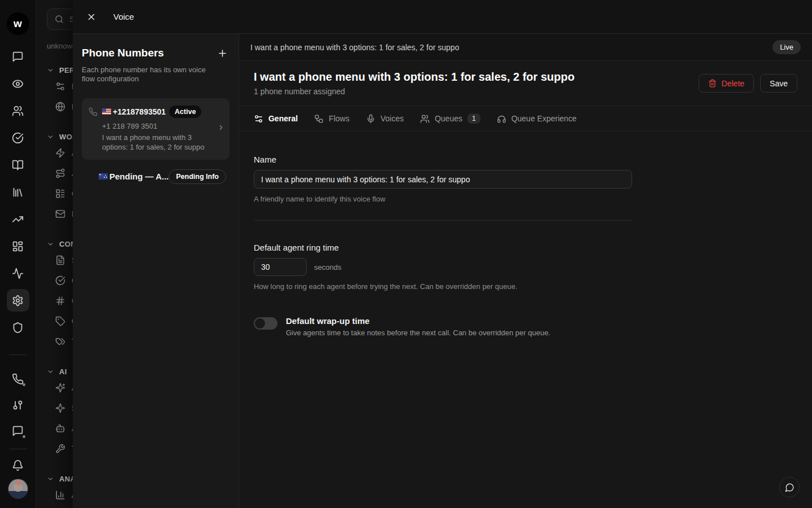 This screenshot has height=508, width=812. What do you see at coordinates (414, 91) in the screenshot?
I see `page-subtitle: 1 phone number assigned` at bounding box center [414, 91].